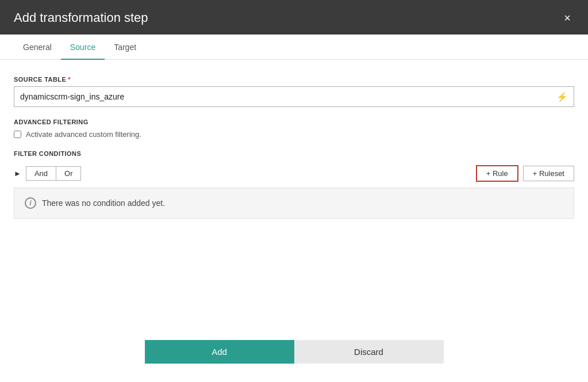 The width and height of the screenshot is (588, 382). I want to click on discard-button: Discard, so click(369, 352).